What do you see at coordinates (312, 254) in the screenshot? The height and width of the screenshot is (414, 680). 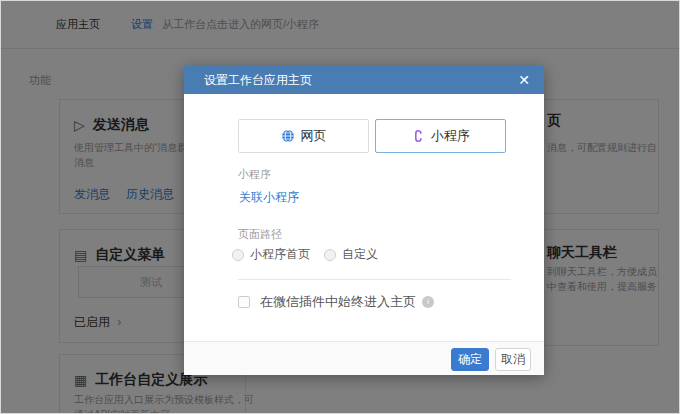 I see `page-path-radio-row: 小程序首页 自定义` at bounding box center [312, 254].